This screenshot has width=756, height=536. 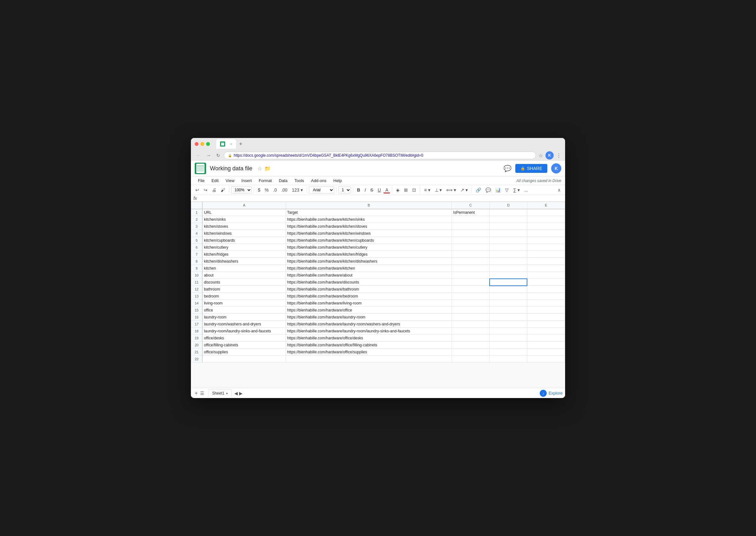 What do you see at coordinates (244, 268) in the screenshot?
I see `cell-a: kitchen` at bounding box center [244, 268].